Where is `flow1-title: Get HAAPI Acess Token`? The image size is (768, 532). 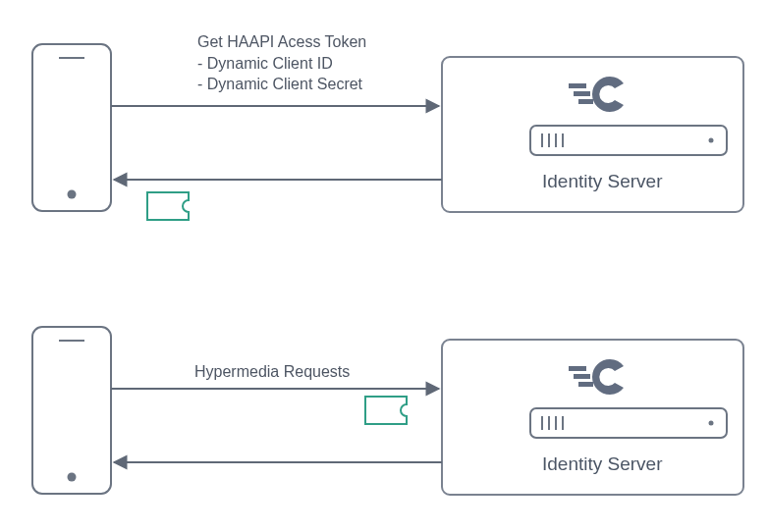
flow1-title: Get HAAPI Acess Token is located at coordinates (282, 41).